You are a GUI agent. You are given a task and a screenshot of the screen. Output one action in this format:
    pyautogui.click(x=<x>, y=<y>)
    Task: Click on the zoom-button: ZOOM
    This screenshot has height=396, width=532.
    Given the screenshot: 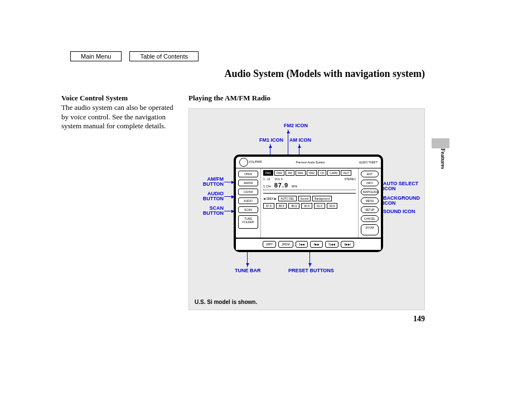 What is the action you would take?
    pyautogui.click(x=370, y=230)
    